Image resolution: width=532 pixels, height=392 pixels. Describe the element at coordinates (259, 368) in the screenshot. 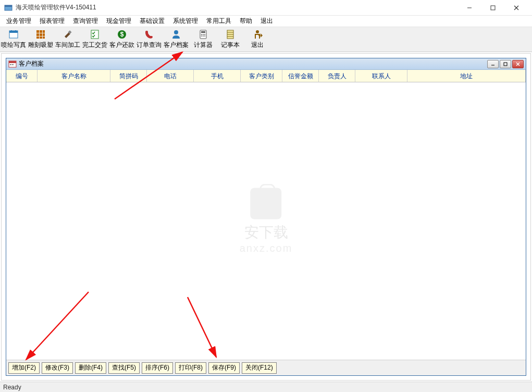

I see `action-button-7: 关闭(F12)` at that location.